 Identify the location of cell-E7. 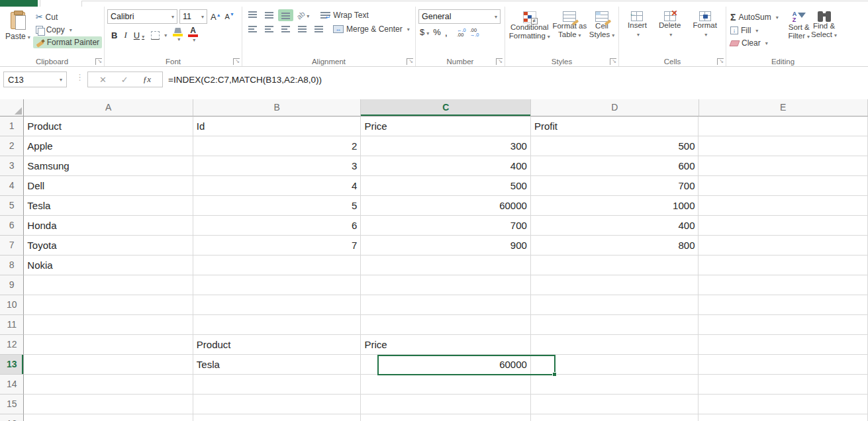
(783, 246).